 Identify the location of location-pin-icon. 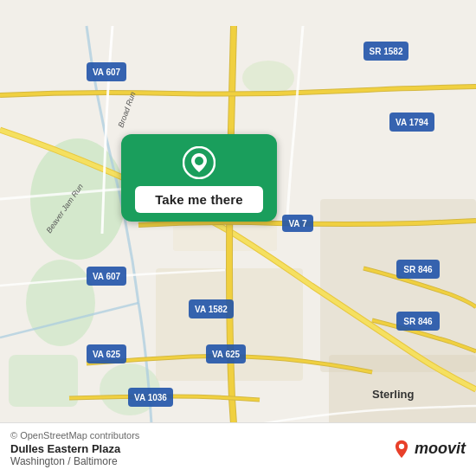
(199, 163).